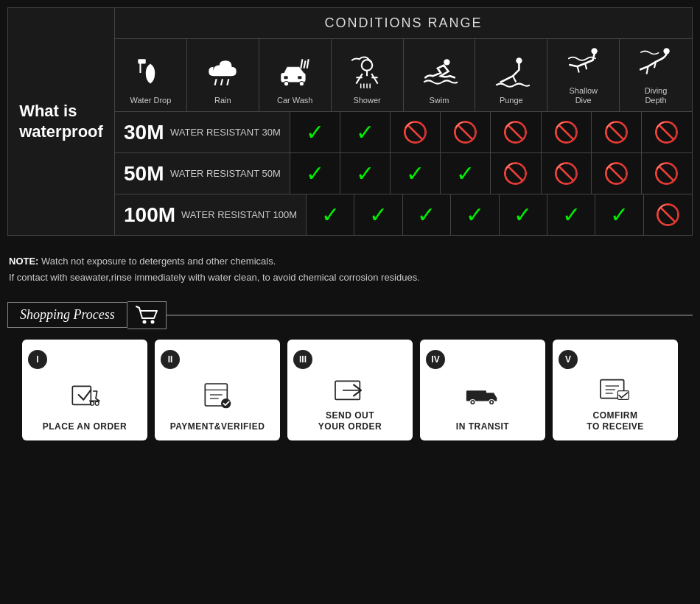 The height and width of the screenshot is (604, 700). I want to click on icon-row: Water Drop Rain, so click(404, 75).